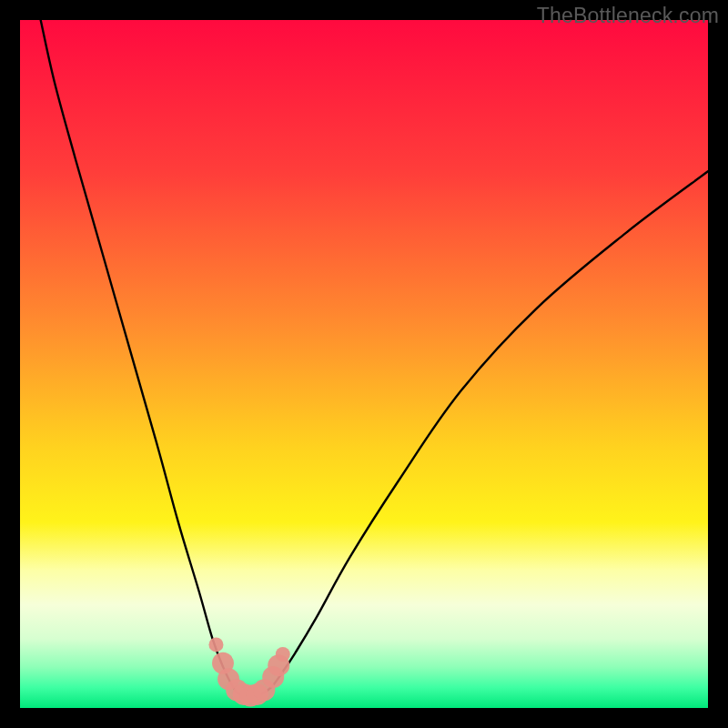 Image resolution: width=728 pixels, height=728 pixels. I want to click on watermark-text: TheBottleneck.com, so click(628, 16).